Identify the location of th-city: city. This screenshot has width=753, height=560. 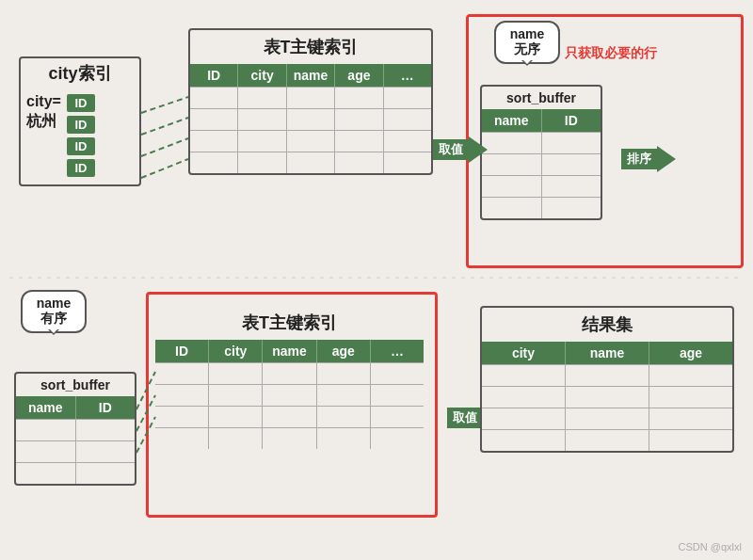
(523, 353).